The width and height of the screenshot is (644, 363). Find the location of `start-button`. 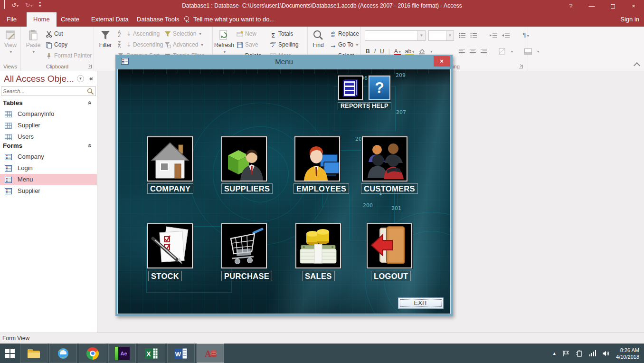

start-button is located at coordinates (10, 353).